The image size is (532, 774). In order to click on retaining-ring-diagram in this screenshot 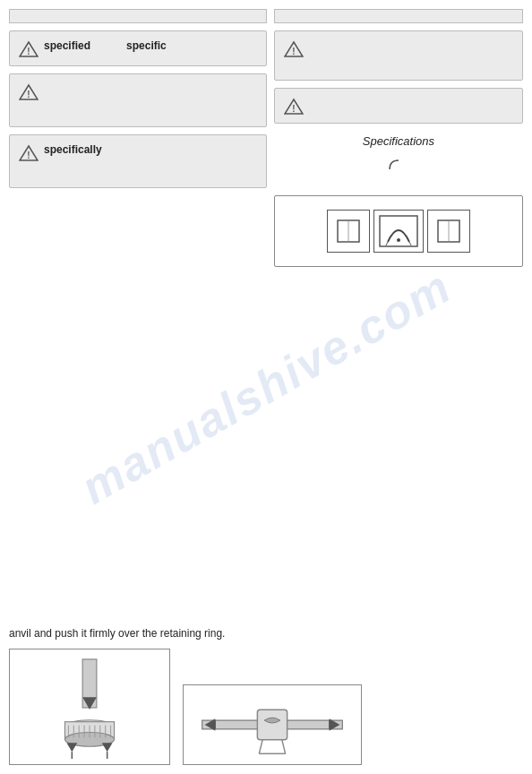, I will do `click(272, 725)`.